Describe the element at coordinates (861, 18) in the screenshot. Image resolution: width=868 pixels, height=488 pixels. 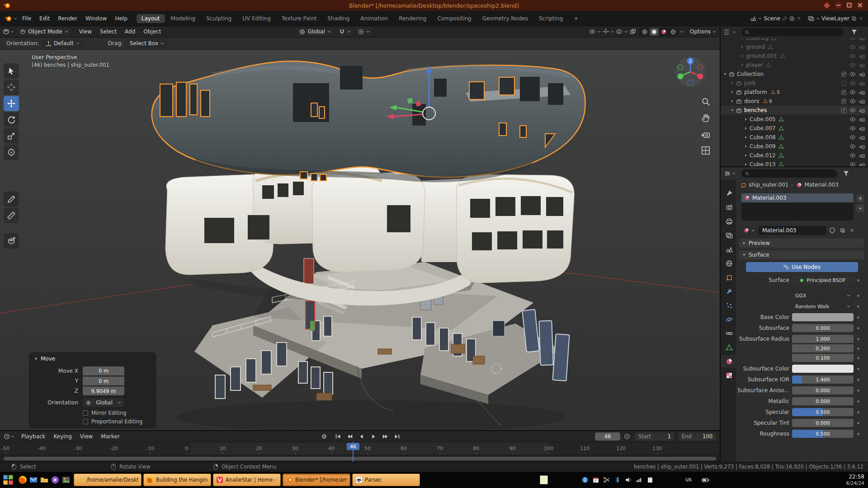
I see `remove-viewlayer-icon` at that location.